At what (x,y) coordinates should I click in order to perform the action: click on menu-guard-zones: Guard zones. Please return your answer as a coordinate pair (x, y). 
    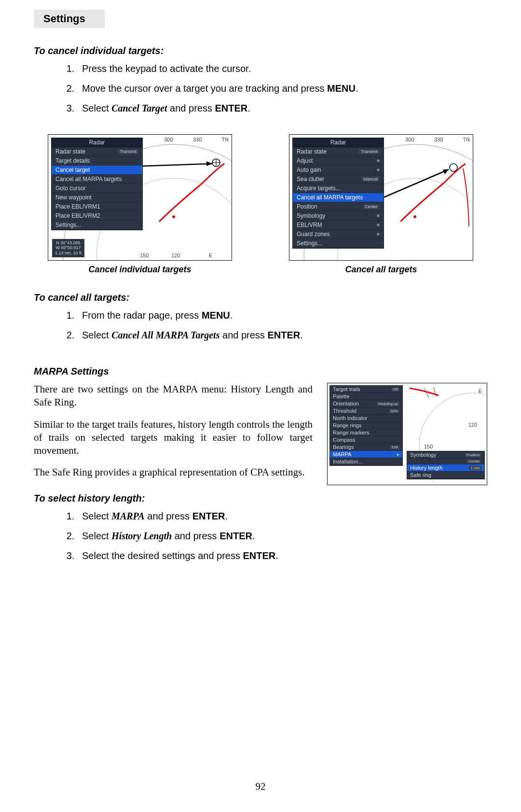
    Looking at the image, I should click on (338, 235).